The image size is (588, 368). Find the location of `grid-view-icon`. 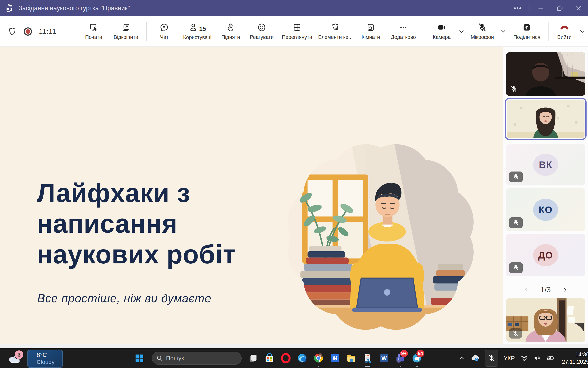

grid-view-icon is located at coordinates (297, 27).